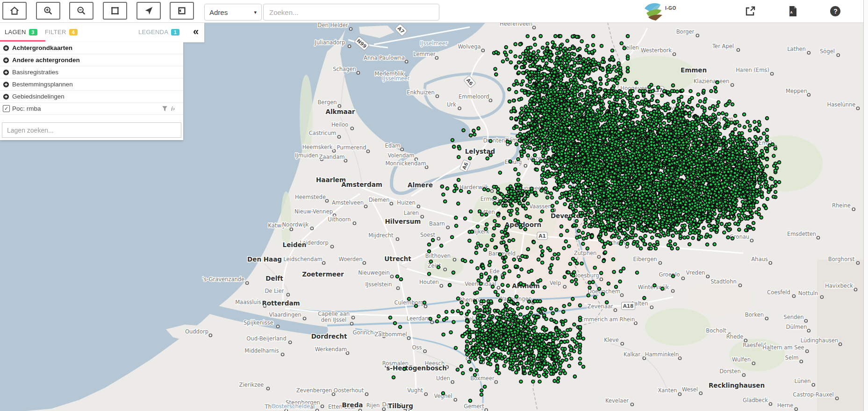 This screenshot has width=868, height=411. Describe the element at coordinates (398, 259) in the screenshot. I see `city-label: Utrecht` at that location.